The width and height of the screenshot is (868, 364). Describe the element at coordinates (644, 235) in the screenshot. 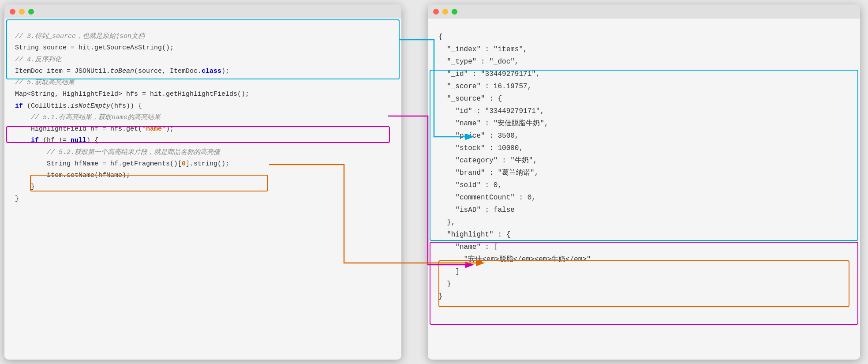

I see `json-line-16: "highlight" : {` at that location.